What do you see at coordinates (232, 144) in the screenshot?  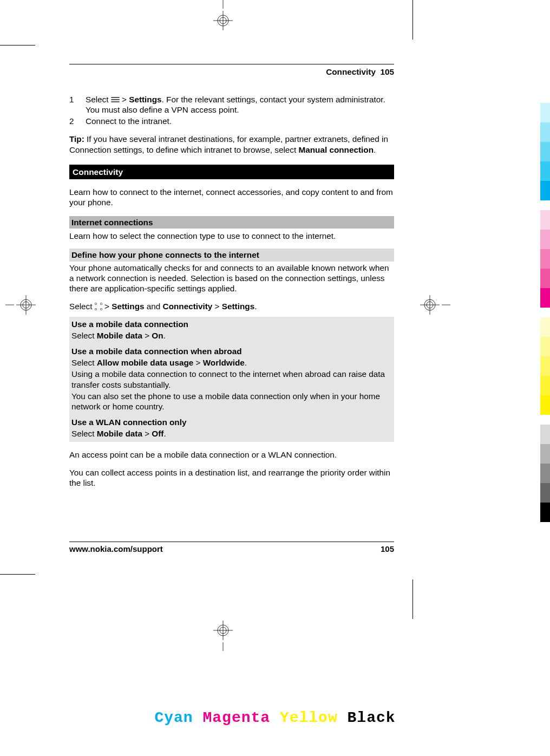 I see `tip-paragraph: Tip: If you have several intranet destin…` at bounding box center [232, 144].